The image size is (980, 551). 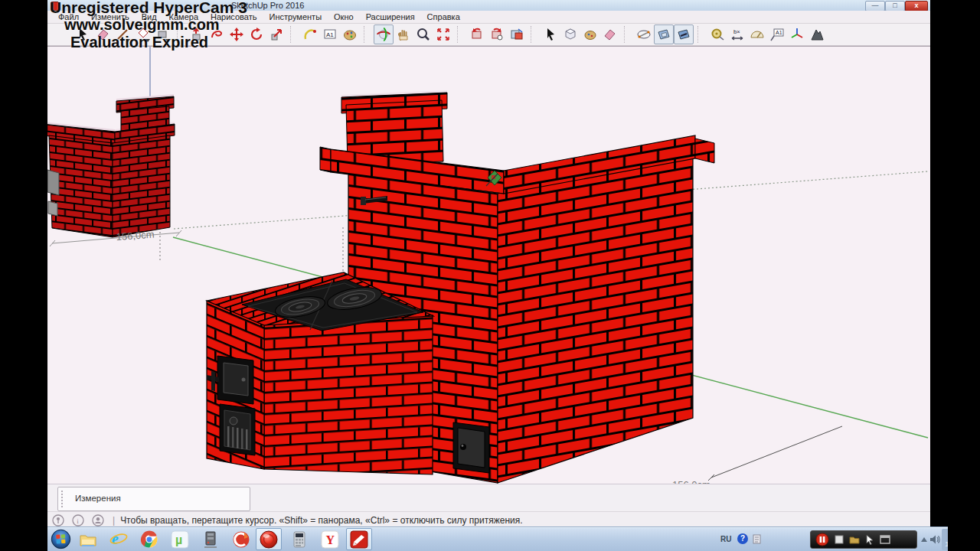 What do you see at coordinates (139, 43) in the screenshot?
I see `watermark-line-3: Evaluation Expired` at bounding box center [139, 43].